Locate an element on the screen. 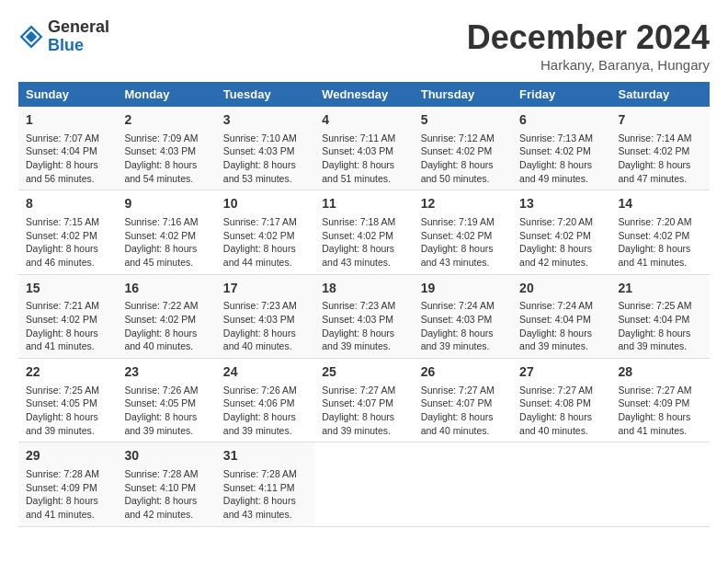  sunset-text: Sunset: 4:11 PM is located at coordinates (259, 488).